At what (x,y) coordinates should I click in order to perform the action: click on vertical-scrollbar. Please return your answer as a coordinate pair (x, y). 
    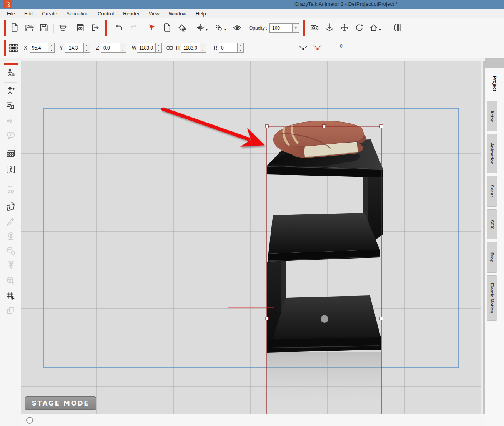
    Looking at the image, I should click on (483, 238).